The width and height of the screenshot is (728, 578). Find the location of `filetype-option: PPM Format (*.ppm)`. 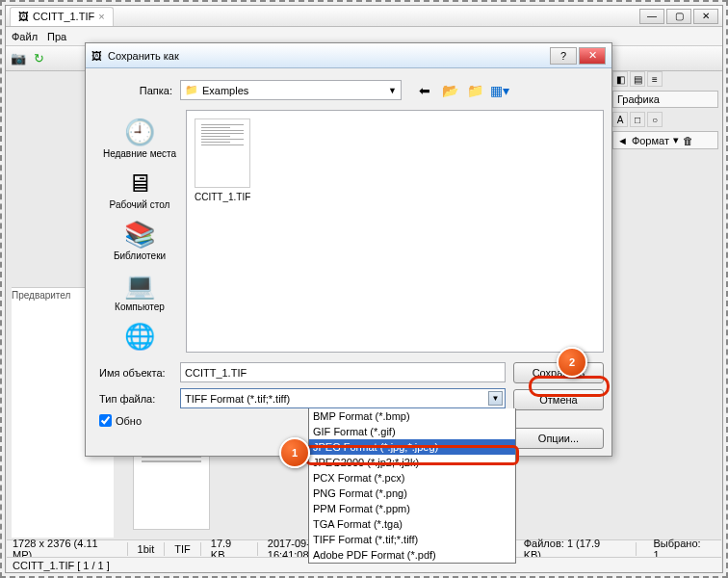

filetype-option: PPM Format (*.ppm) is located at coordinates (412, 509).